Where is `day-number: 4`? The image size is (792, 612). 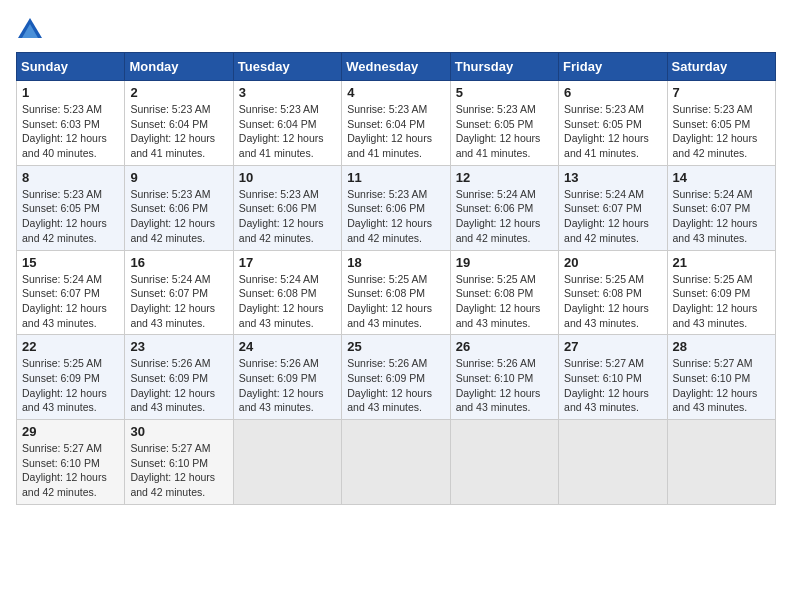
day-number: 4 is located at coordinates (396, 92).